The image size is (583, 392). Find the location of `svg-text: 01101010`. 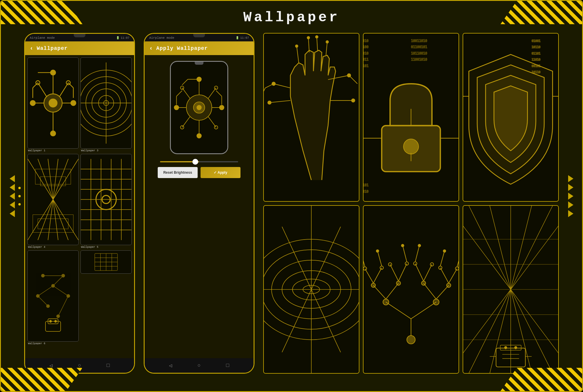

svg-text: 01101010 is located at coordinates (366, 53).